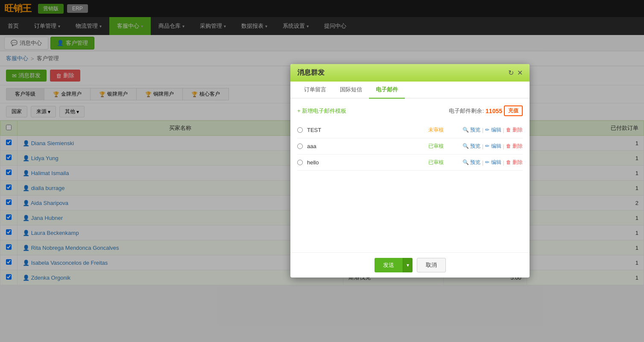  What do you see at coordinates (513, 111) in the screenshot?
I see `recharge-button: 充值` at bounding box center [513, 111].